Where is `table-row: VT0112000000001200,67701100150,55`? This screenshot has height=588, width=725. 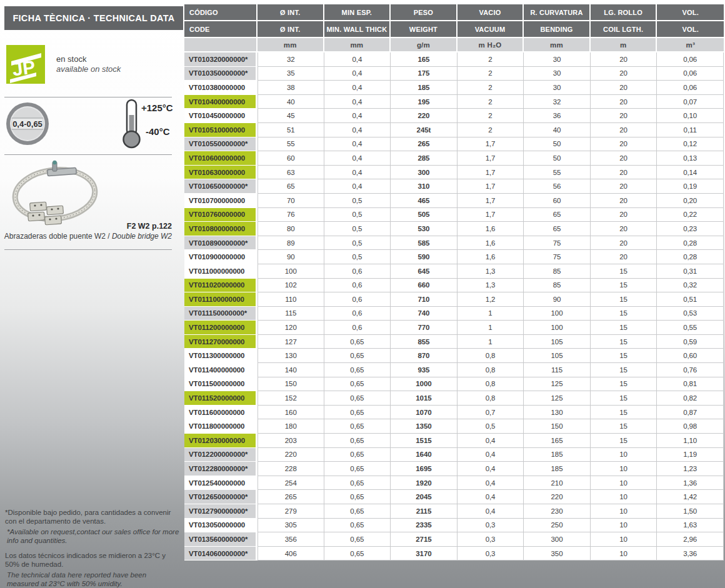 table-row: VT0112000000001200,67701100150,55 is located at coordinates (454, 327).